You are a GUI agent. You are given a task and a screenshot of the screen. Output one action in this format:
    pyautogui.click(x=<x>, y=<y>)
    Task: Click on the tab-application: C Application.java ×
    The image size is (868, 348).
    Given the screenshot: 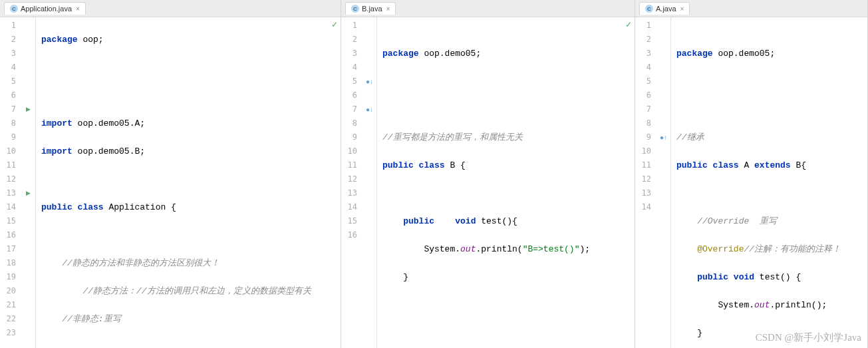 What is the action you would take?
    pyautogui.click(x=45, y=8)
    